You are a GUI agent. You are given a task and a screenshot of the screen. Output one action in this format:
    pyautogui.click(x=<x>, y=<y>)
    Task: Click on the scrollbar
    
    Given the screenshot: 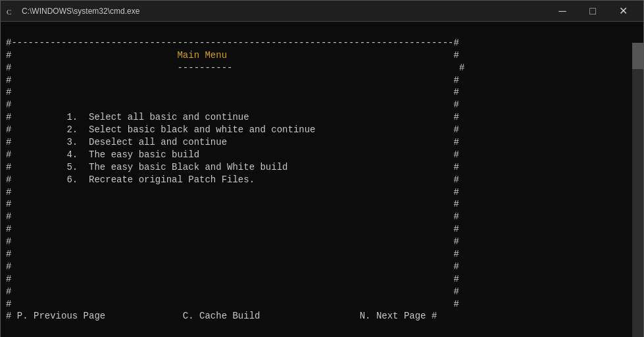 What is the action you would take?
    pyautogui.click(x=638, y=190)
    